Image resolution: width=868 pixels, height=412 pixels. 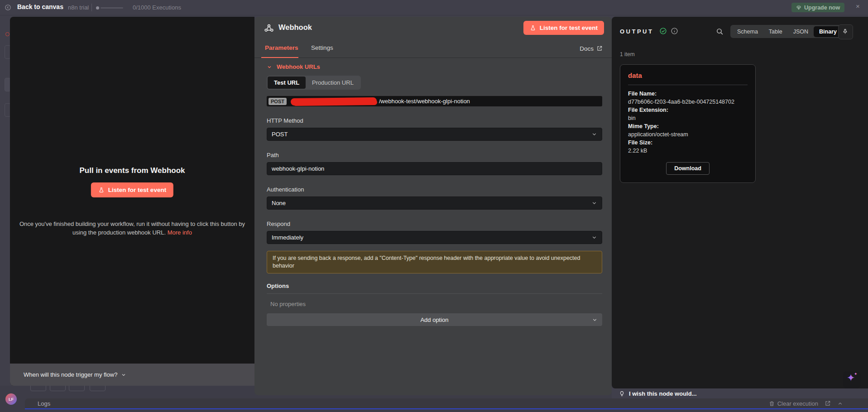 I want to click on more-info-link: More info, so click(x=180, y=233).